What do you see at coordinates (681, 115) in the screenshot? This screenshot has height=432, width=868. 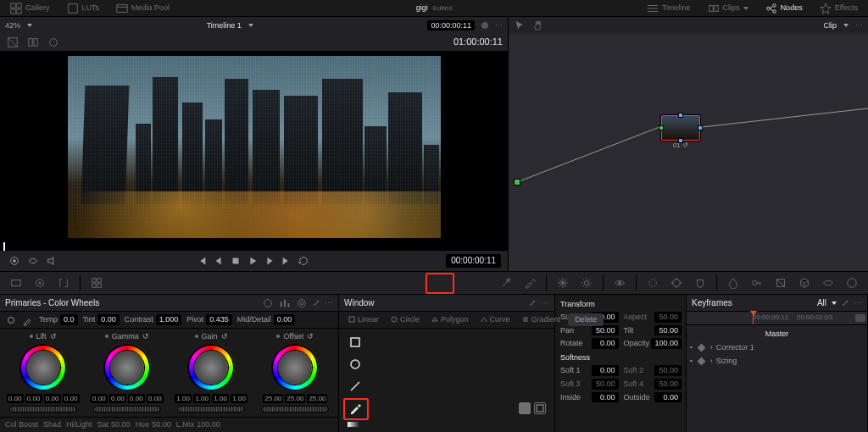 I see `node-key-in-port` at bounding box center [681, 115].